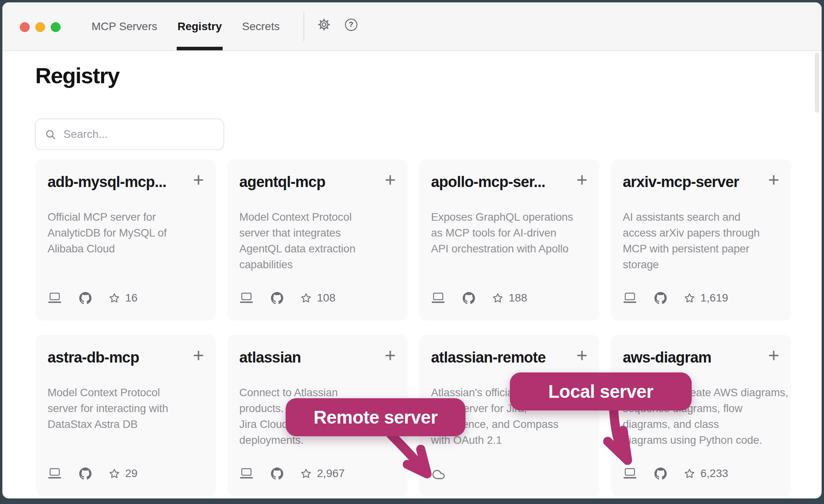 The height and width of the screenshot is (504, 824). What do you see at coordinates (667, 357) in the screenshot?
I see `server-name: aws-diagram` at bounding box center [667, 357].